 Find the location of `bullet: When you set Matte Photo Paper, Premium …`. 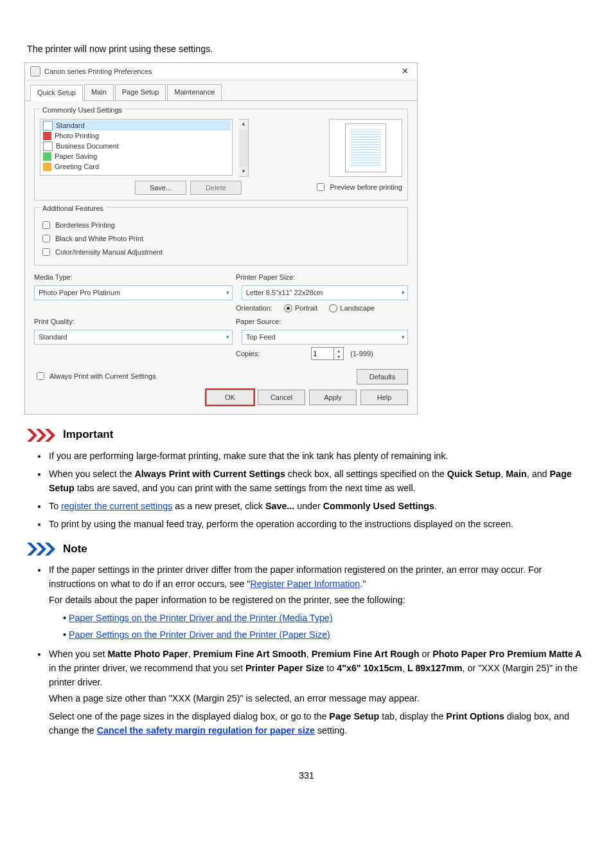

bullet: When you set Matte Photo Paper, Premium … is located at coordinates (317, 692).